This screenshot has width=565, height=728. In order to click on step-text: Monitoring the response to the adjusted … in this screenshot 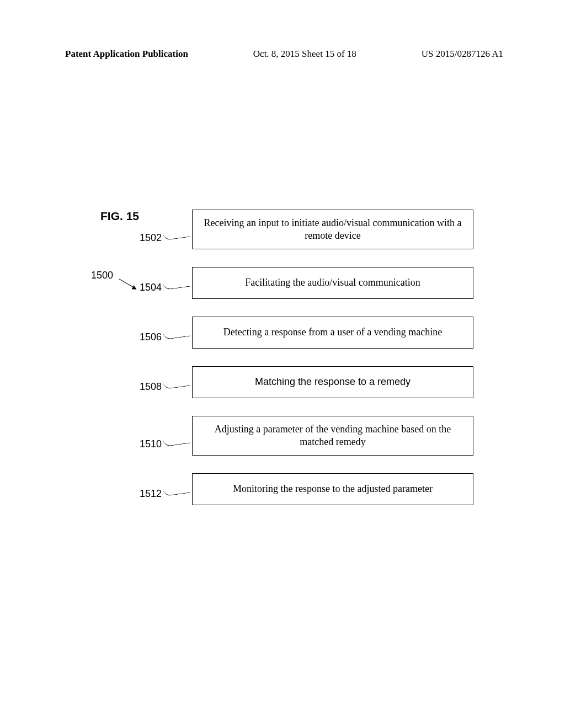, I will do `click(333, 489)`.